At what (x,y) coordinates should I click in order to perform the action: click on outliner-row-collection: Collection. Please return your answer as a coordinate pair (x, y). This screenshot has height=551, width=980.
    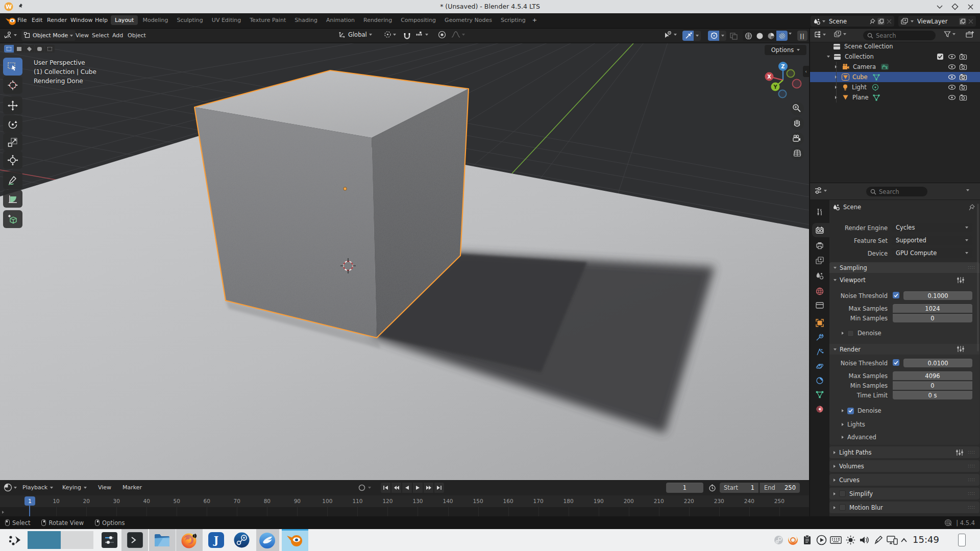
    Looking at the image, I should click on (895, 57).